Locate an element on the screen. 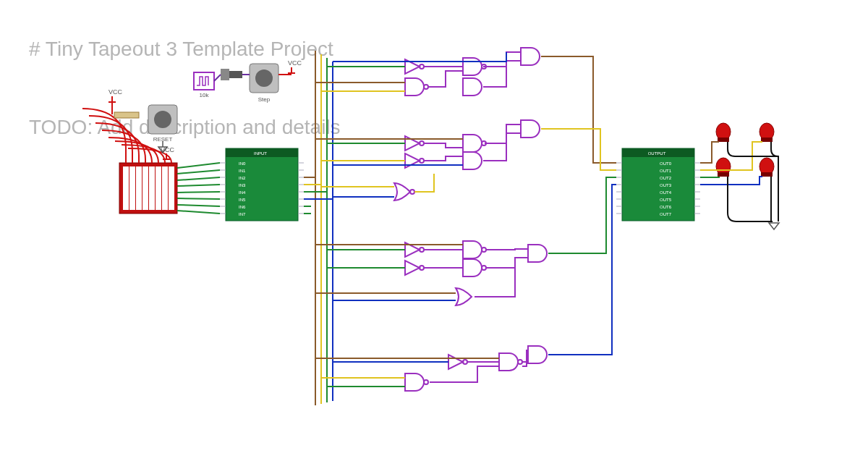  ground-icon is located at coordinates (774, 226).